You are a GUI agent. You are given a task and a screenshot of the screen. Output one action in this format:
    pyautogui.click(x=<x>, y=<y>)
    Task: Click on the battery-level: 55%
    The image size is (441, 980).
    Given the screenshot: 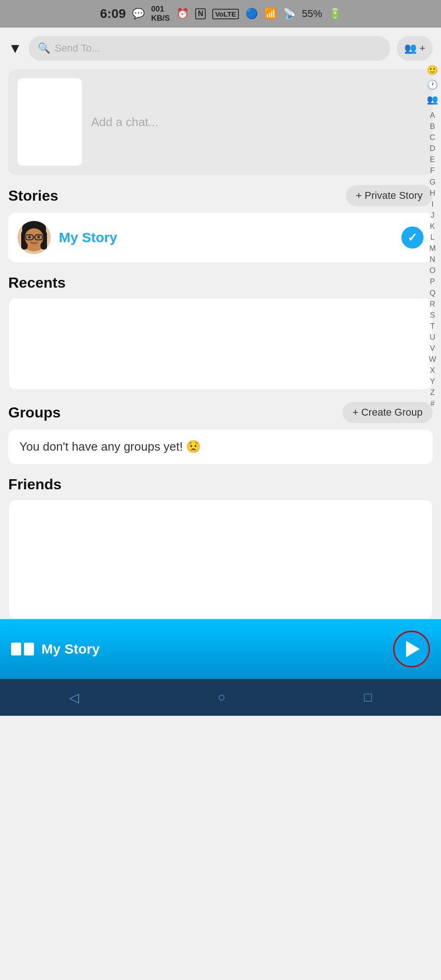 What is the action you would take?
    pyautogui.click(x=312, y=14)
    